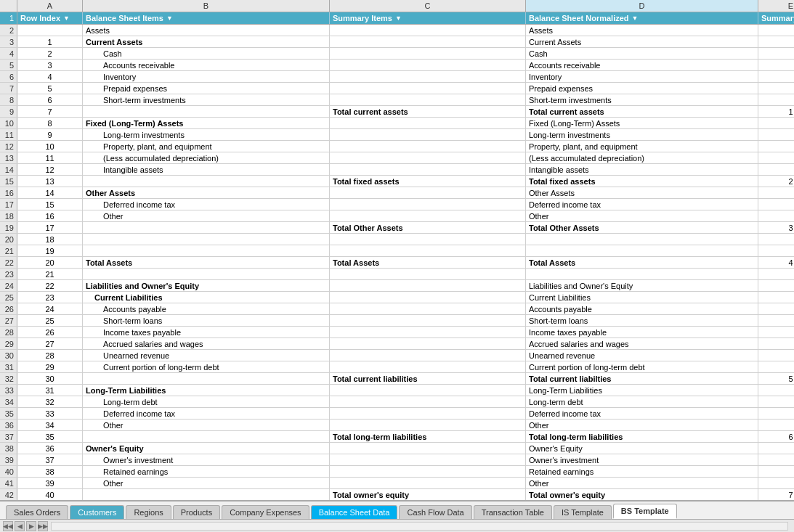 The height and width of the screenshot is (532, 794). What do you see at coordinates (206, 89) in the screenshot?
I see `cell-b: Prepaid expenses` at bounding box center [206, 89].